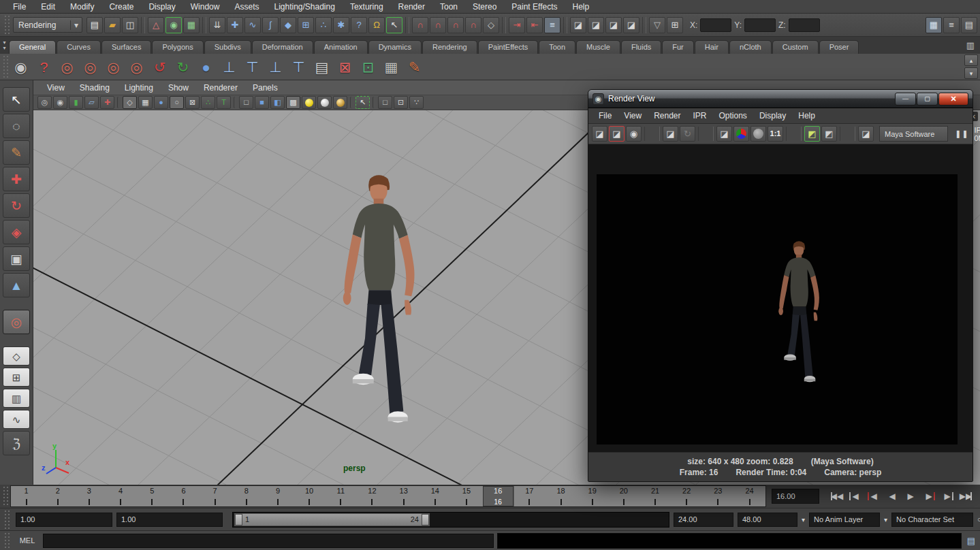 The width and height of the screenshot is (980, 550). Describe the element at coordinates (44, 67) in the screenshot. I see `help-icon: ?` at that location.